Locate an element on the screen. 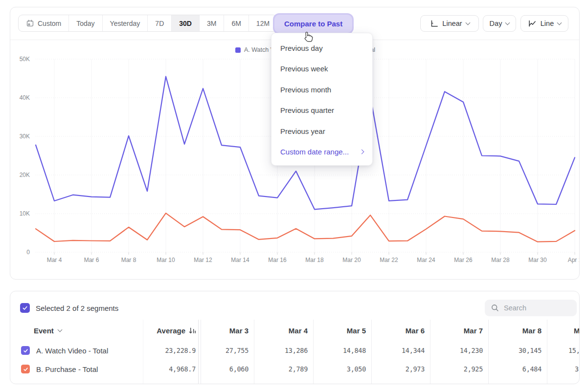 Image resolution: width=587 pixels, height=392 pixels. svg-text: Mar 30 is located at coordinates (538, 260).